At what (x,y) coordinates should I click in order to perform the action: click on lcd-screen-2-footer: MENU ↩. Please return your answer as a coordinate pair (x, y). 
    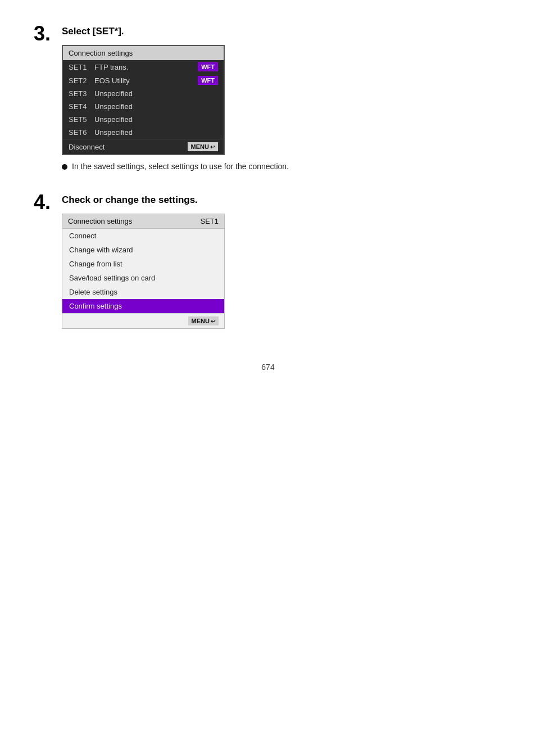
    Looking at the image, I should click on (143, 320).